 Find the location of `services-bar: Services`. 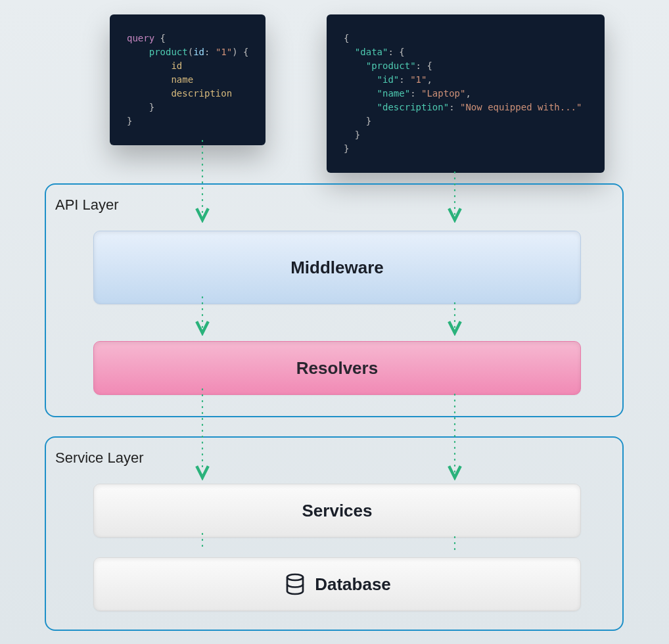

services-bar: Services is located at coordinates (337, 511).